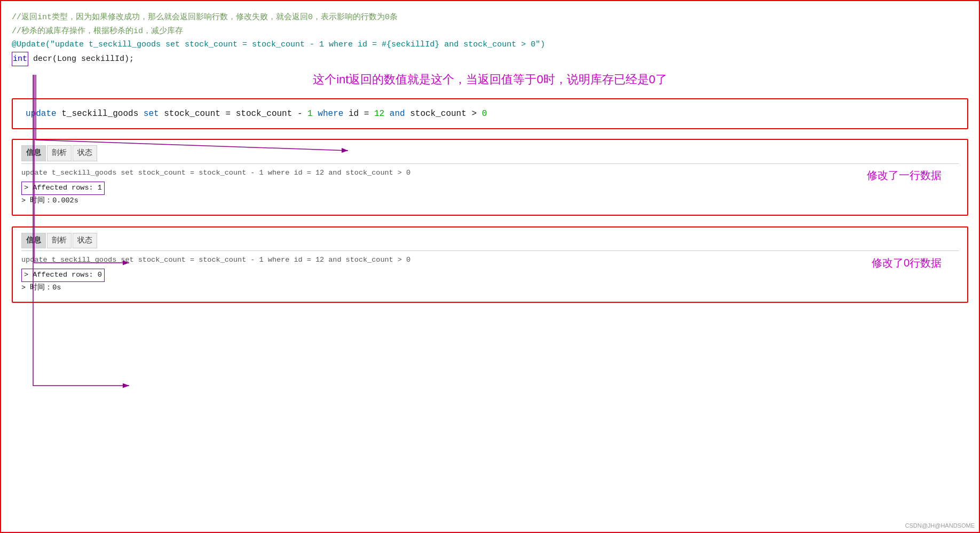 Image resolution: width=980 pixels, height=533 pixels. I want to click on panel1-affected-rows: > Affected rows: 1, so click(490, 188).